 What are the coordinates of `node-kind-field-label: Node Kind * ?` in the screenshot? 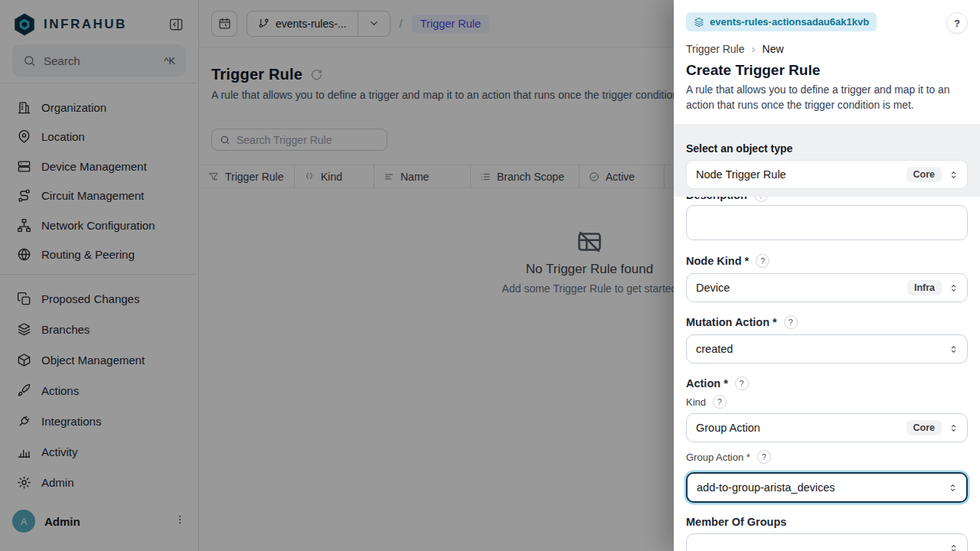 It's located at (827, 261).